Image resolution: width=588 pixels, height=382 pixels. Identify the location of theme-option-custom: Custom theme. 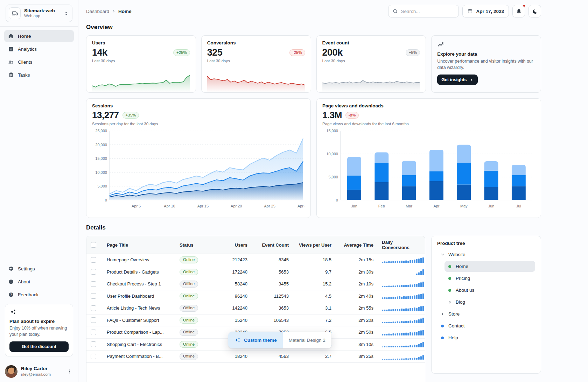
(255, 340).